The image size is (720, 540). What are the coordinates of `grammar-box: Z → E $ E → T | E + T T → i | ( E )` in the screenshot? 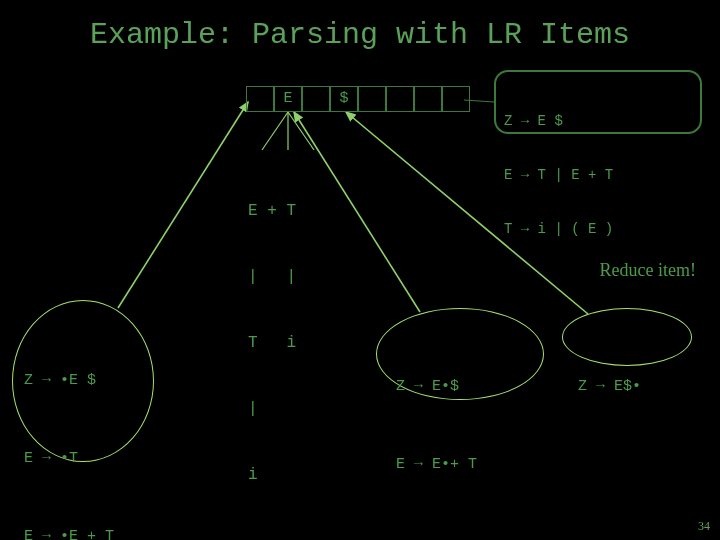 It's located at (598, 102).